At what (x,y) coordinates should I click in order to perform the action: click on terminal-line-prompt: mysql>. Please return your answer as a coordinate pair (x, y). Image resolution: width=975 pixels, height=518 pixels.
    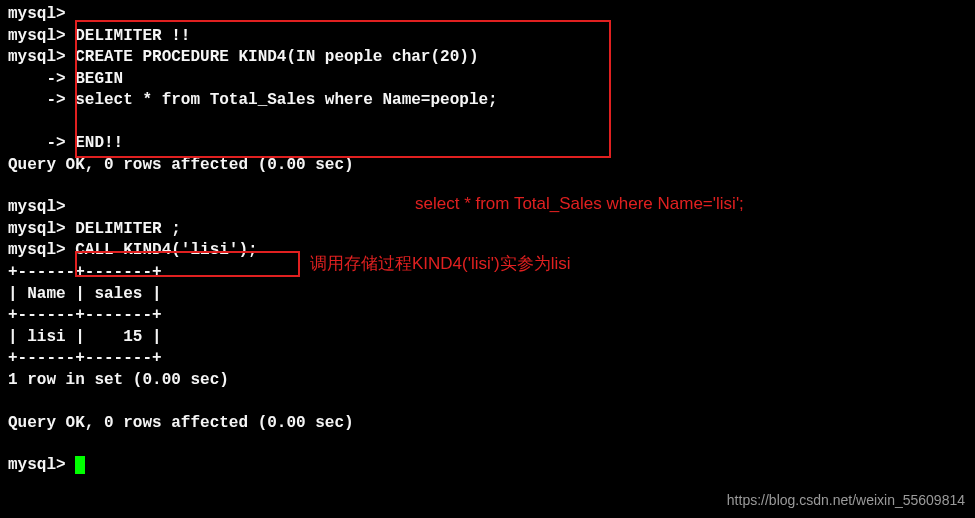
    Looking at the image, I should click on (488, 15).